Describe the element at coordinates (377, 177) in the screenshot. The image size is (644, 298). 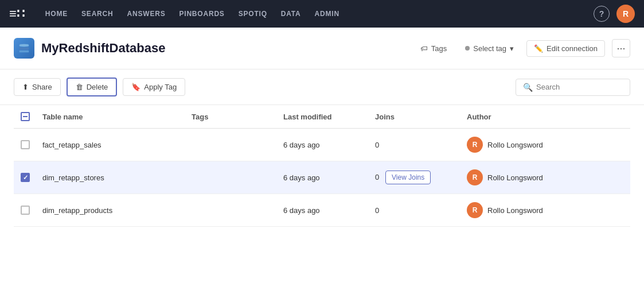
I see `joins-value: 0` at that location.